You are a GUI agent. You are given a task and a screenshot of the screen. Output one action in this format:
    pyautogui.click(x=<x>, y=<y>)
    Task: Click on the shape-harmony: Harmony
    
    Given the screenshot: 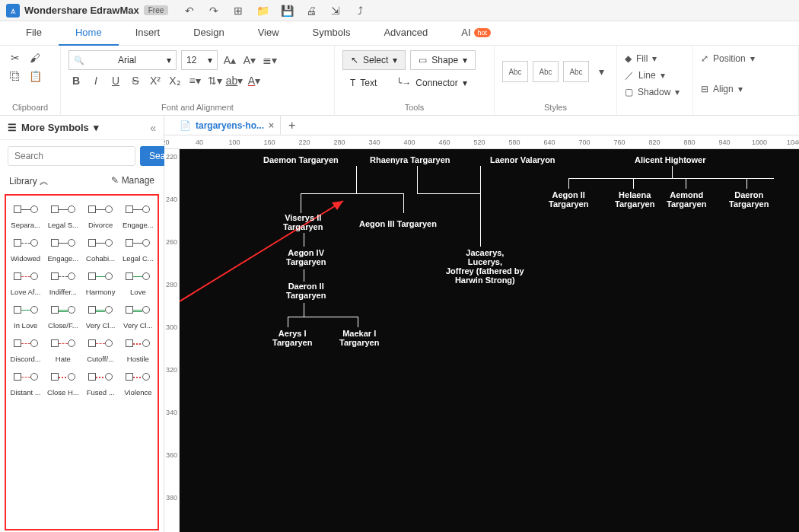 What is the action you would take?
    pyautogui.click(x=100, y=282)
    